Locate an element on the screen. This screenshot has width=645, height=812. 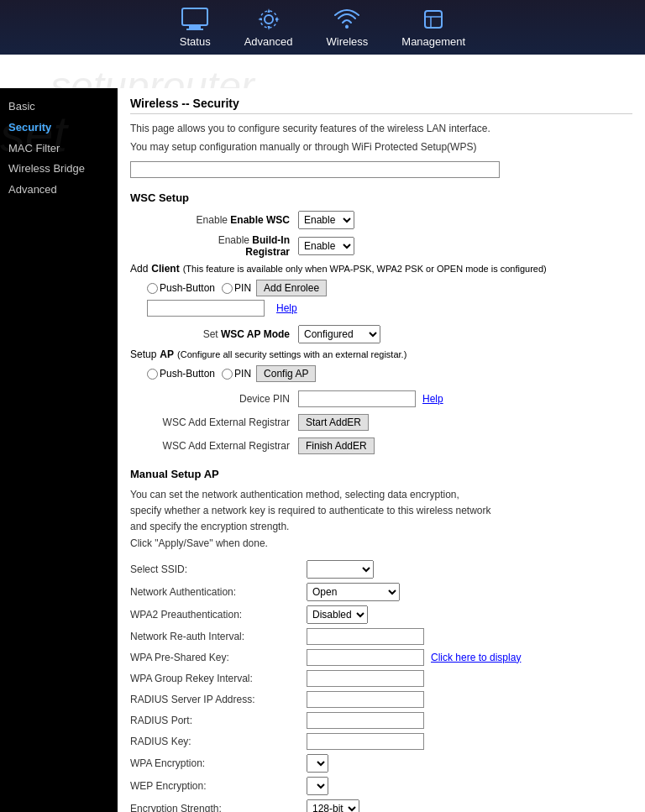
wsc-ap-mode-select: Configured Unconfigured is located at coordinates (339, 334).